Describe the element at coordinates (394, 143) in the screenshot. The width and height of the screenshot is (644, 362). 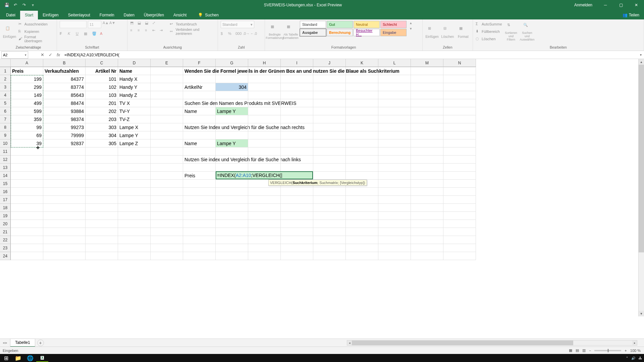
I see `cell-L10` at that location.